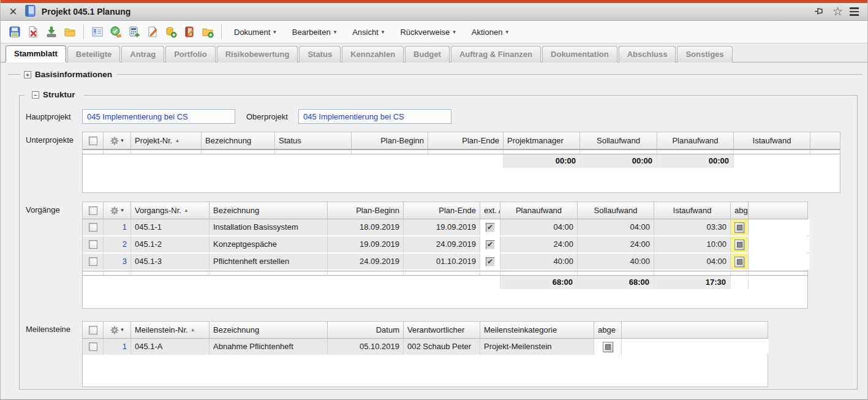  What do you see at coordinates (428, 32) in the screenshot?
I see `menu-rueckverweise: Rückverweise▾` at bounding box center [428, 32].